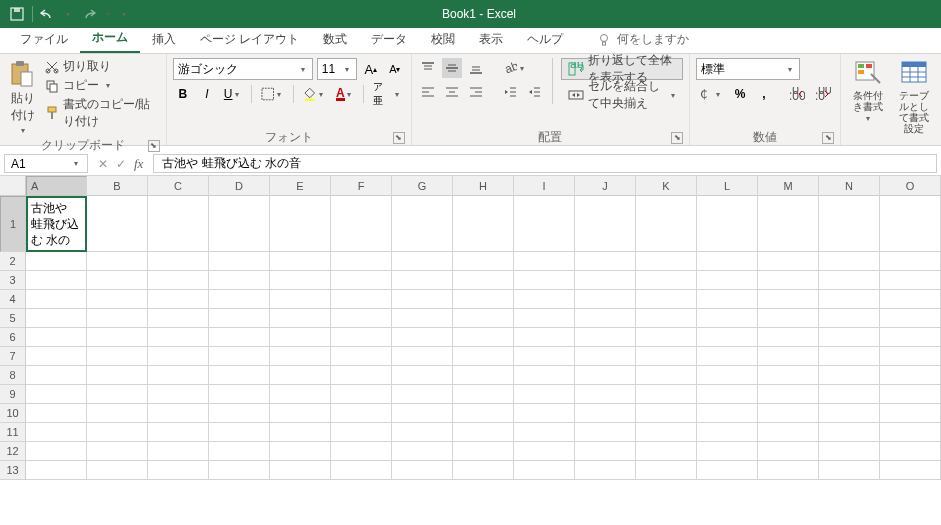 Image resolution: width=941 pixels, height=525 pixels. I want to click on cell-F12, so click(362, 452).